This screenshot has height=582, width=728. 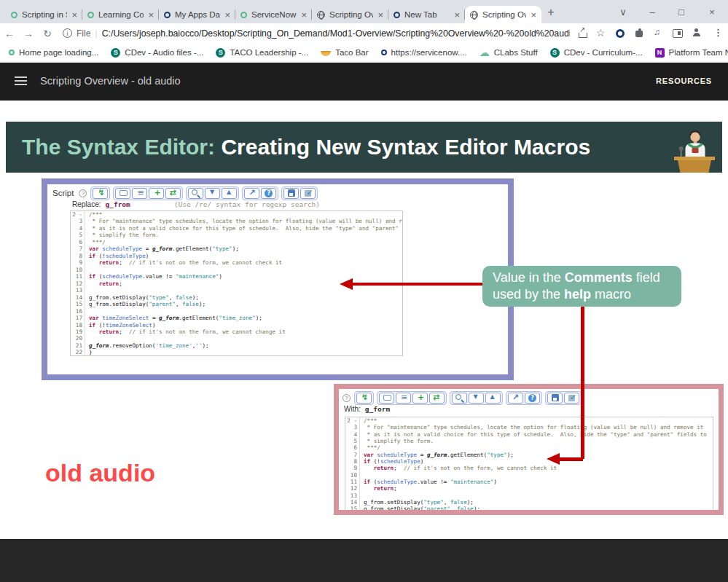 What do you see at coordinates (351, 52) in the screenshot?
I see `bookmark-label: Taco Bar` at bounding box center [351, 52].